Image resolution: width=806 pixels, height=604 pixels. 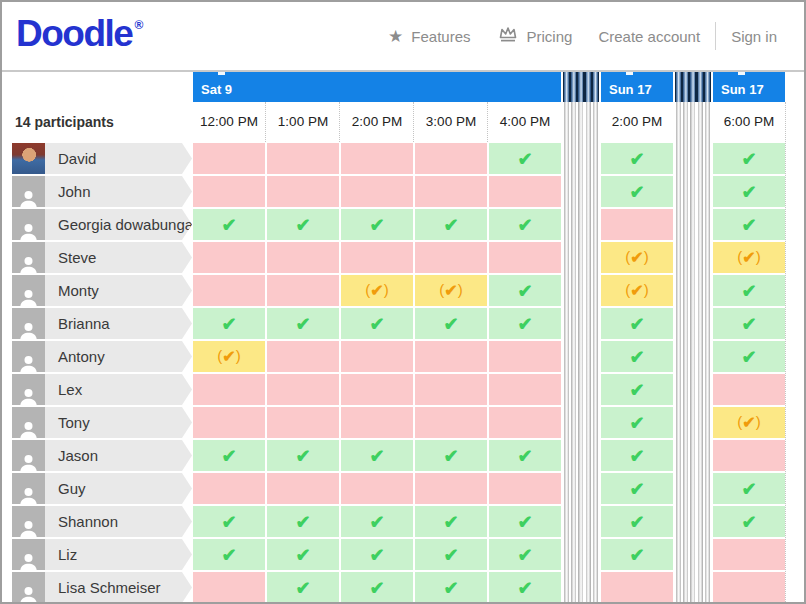 I want to click on time-header: 1:00 PM, so click(x=303, y=122).